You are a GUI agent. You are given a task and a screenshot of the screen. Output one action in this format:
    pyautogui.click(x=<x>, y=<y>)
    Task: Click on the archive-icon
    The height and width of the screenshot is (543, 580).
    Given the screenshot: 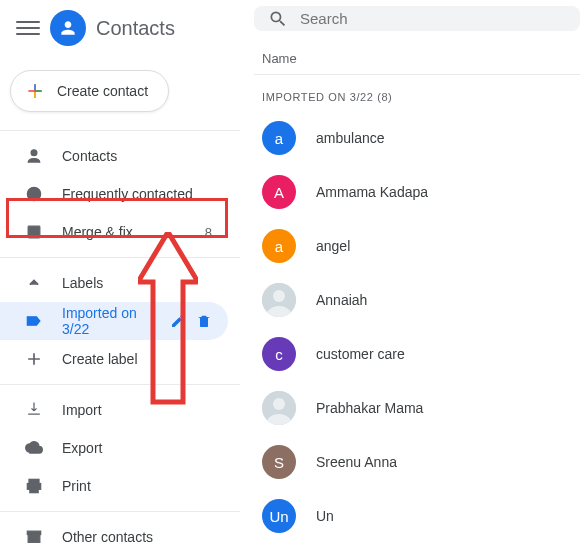 What is the action you would take?
    pyautogui.click(x=34, y=535)
    